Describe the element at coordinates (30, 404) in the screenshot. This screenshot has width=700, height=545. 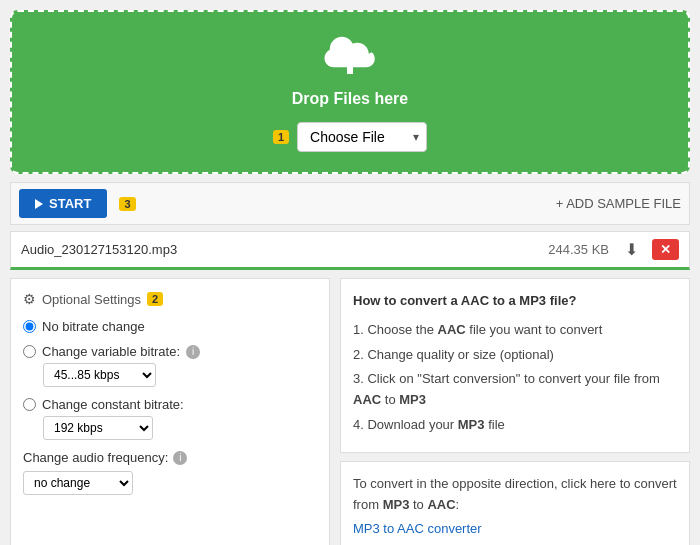
I see `constant-bitrate-radio` at that location.